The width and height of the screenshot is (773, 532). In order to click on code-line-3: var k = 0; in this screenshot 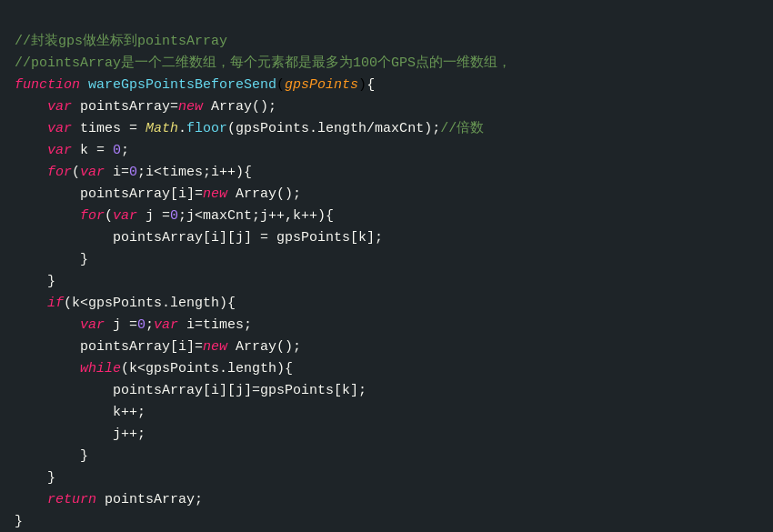, I will do `click(72, 151)`.